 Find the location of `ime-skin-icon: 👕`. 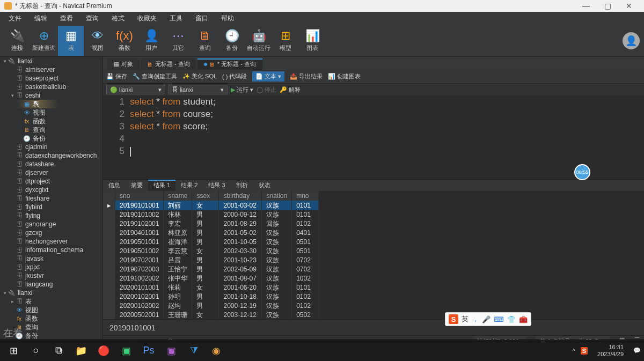

ime-skin-icon: 👕 is located at coordinates (511, 320).